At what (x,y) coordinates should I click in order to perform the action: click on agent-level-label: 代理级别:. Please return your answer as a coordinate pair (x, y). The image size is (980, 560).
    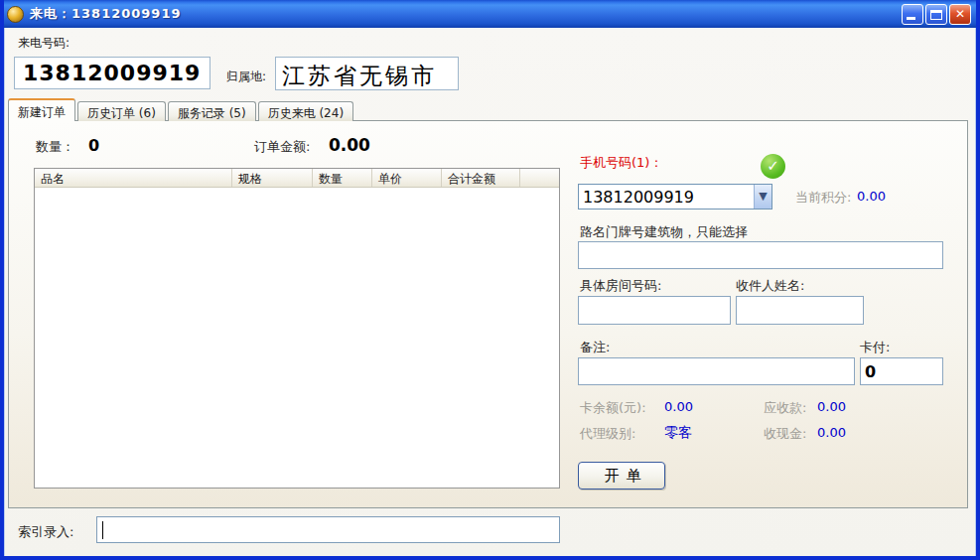
    Looking at the image, I should click on (608, 434).